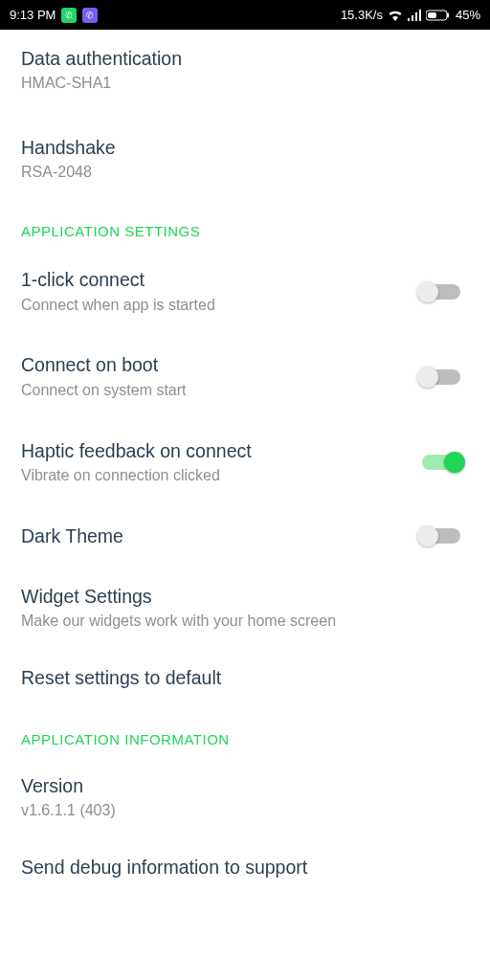 This screenshot has width=490, height=980. What do you see at coordinates (245, 172) in the screenshot?
I see `row-sub: RSA-2048` at bounding box center [245, 172].